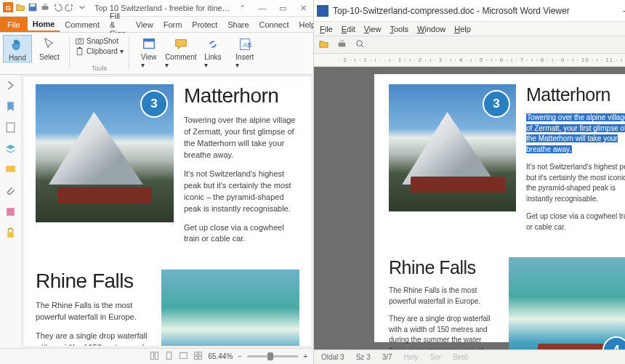  I want to click on redo-icon, so click(70, 8).